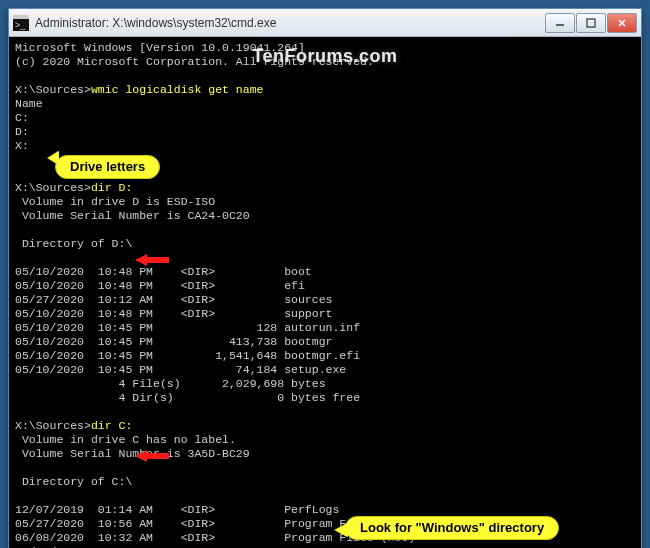 This screenshot has width=650, height=548. Describe the element at coordinates (29, 104) in the screenshot. I see `wmic-header: Name` at that location.